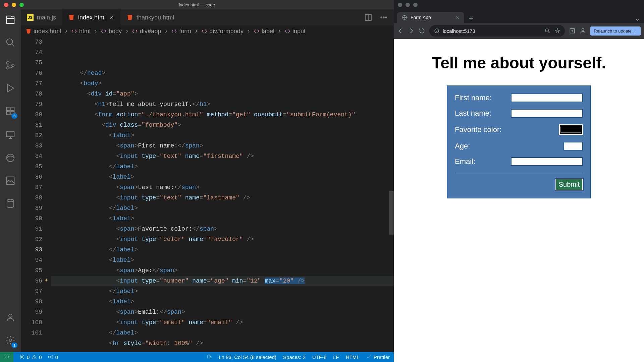 Image resolution: width=644 pixels, height=362 pixels. Describe the element at coordinates (353, 357) in the screenshot. I see `language-status: HTML` at that location.